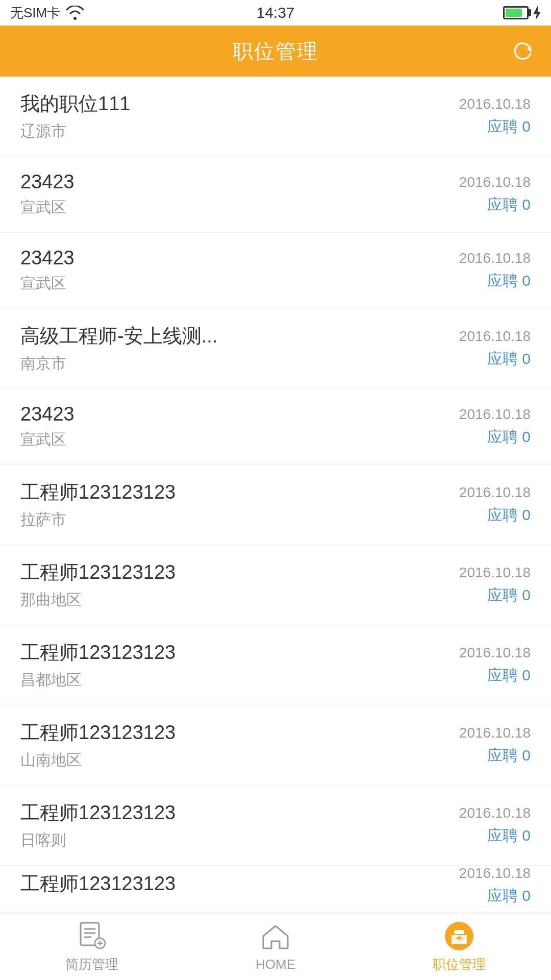 The image size is (551, 980). Describe the element at coordinates (276, 505) in the screenshot. I see `list-item: 工程师123123123 拉萨市 2016.10.18 应聘 0` at that location.